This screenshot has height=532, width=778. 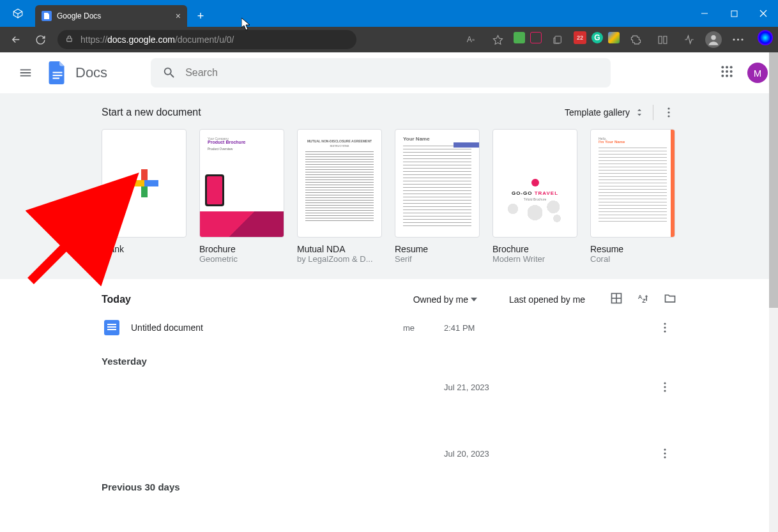 What do you see at coordinates (47, 16) in the screenshot?
I see `docs-favicon` at bounding box center [47, 16].